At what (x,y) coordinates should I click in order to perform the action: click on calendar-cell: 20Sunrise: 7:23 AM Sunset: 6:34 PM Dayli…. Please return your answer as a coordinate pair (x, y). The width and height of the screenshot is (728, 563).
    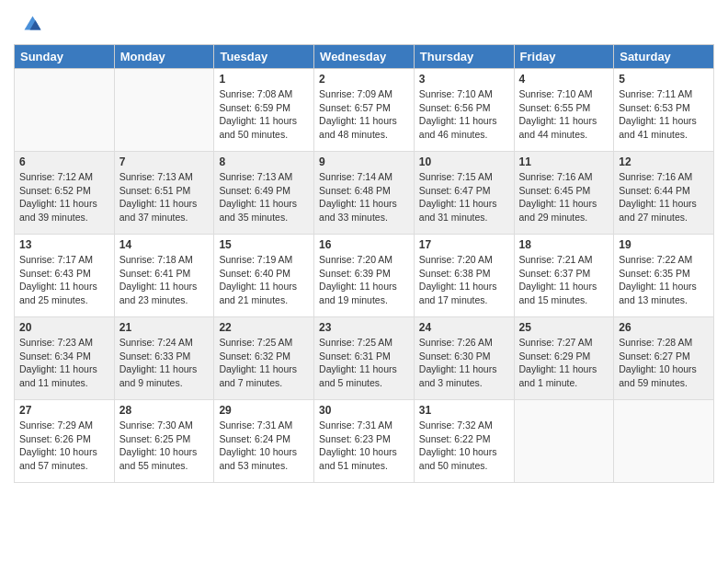
    Looking at the image, I should click on (64, 359).